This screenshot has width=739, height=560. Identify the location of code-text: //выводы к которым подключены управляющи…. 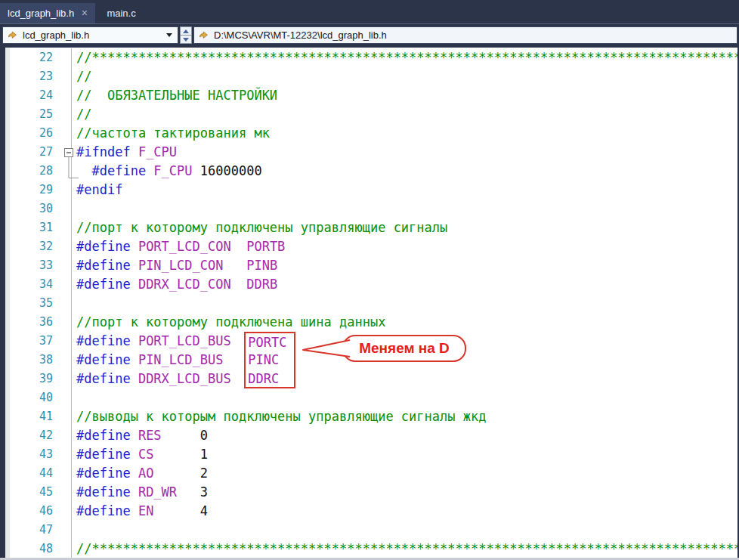
(404, 417).